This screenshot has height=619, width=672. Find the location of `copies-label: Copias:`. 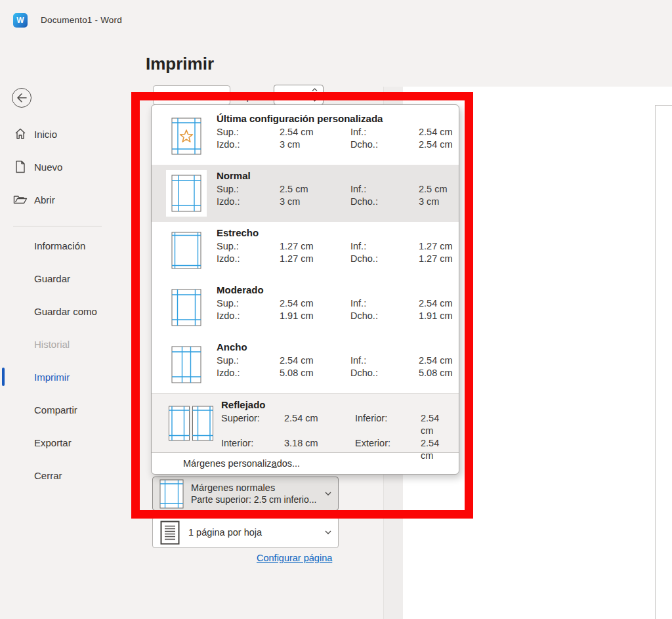

copies-label: Copias: is located at coordinates (251, 96).